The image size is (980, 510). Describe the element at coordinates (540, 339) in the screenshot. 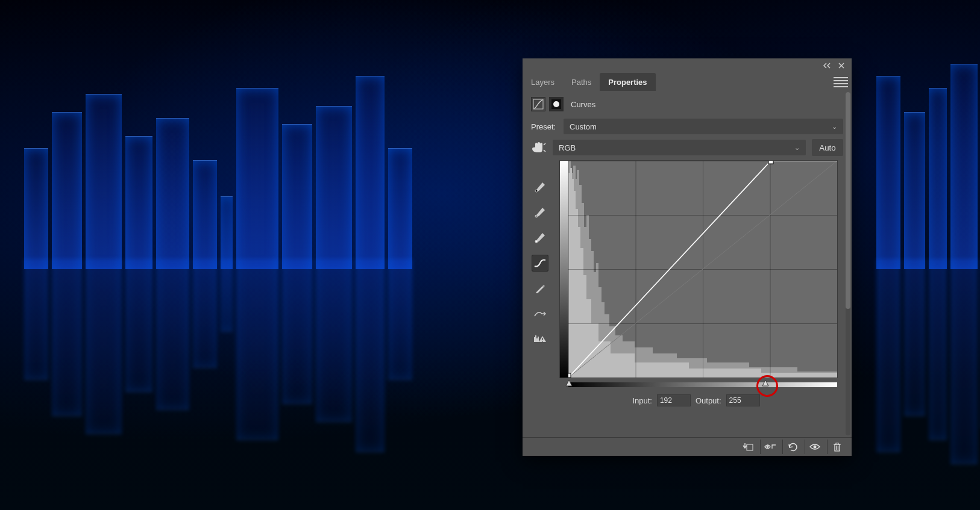

I see `clipping-warning-icon` at that location.